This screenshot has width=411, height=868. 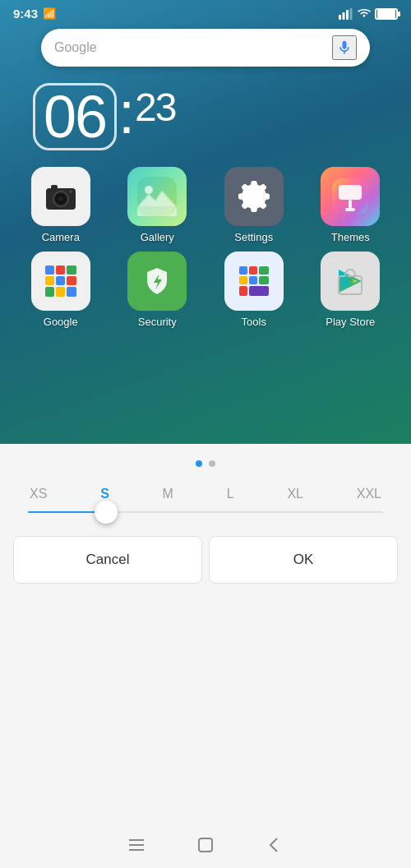 I want to click on status-left: 9:43 📶, so click(x=35, y=13).